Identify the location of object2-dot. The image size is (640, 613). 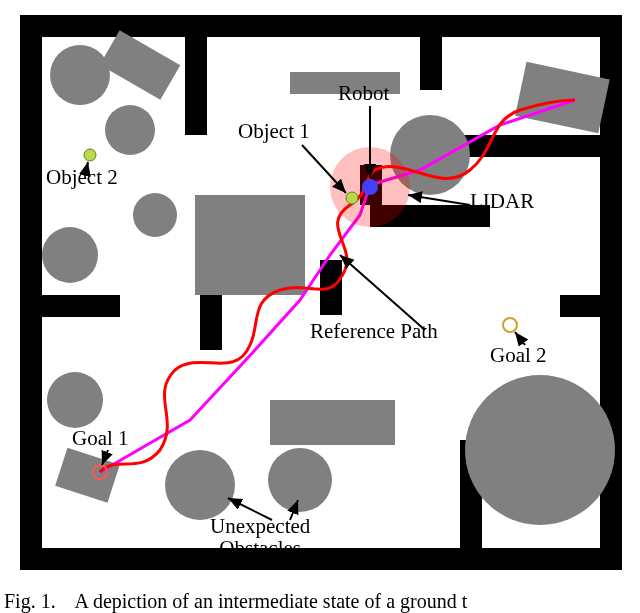
(90, 155).